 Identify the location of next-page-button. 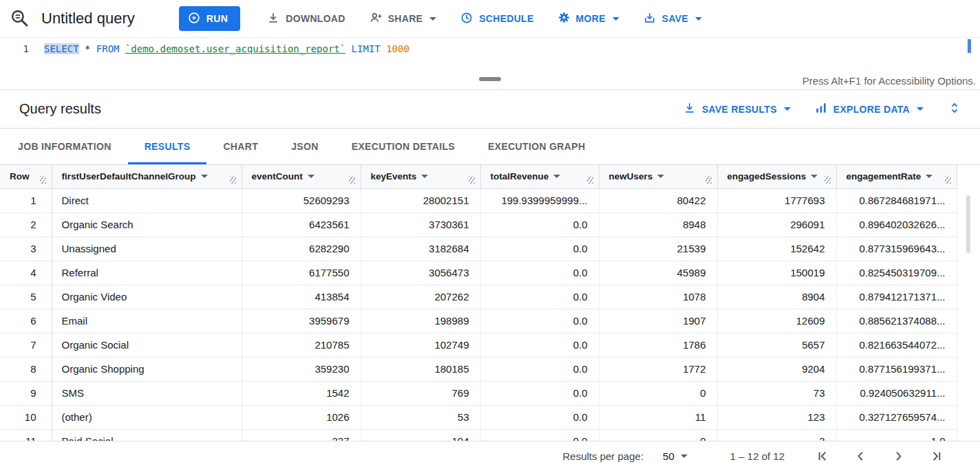
(899, 457).